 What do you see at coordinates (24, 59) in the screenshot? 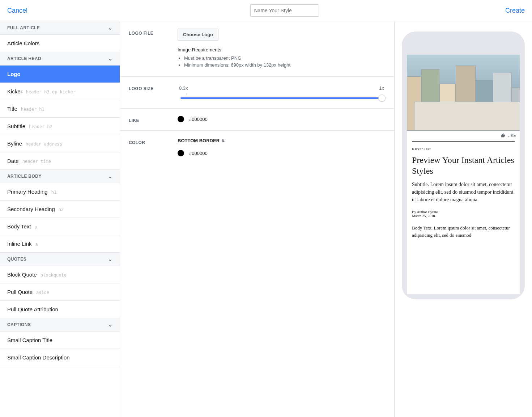
I see `section-title: ARTICLE HEAD` at bounding box center [24, 59].